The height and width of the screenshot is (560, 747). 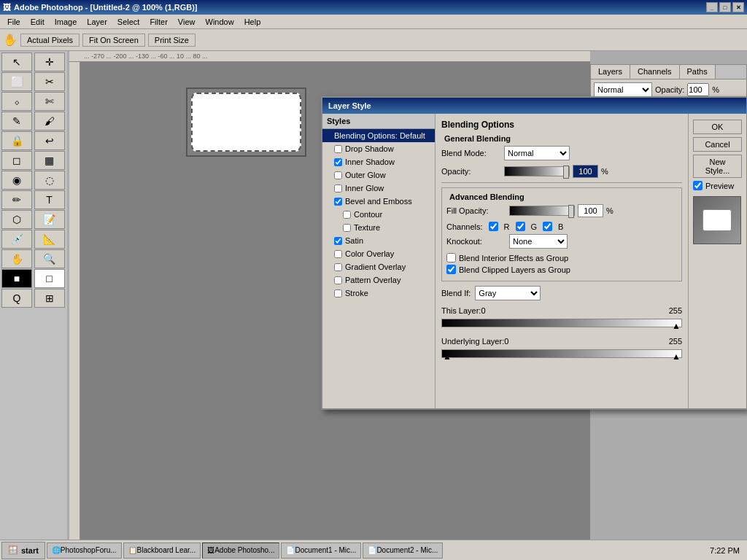 I want to click on style-item-outer-glow: Outer Glow, so click(x=379, y=175).